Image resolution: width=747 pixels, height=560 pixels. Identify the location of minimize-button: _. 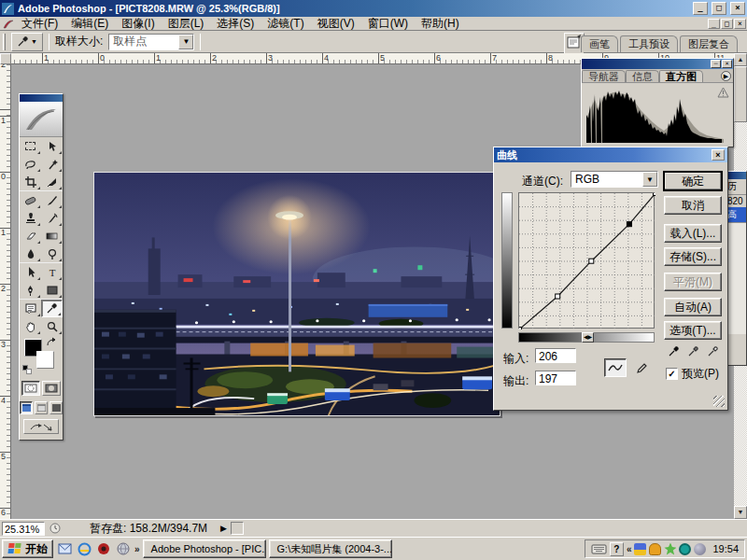
(700, 8).